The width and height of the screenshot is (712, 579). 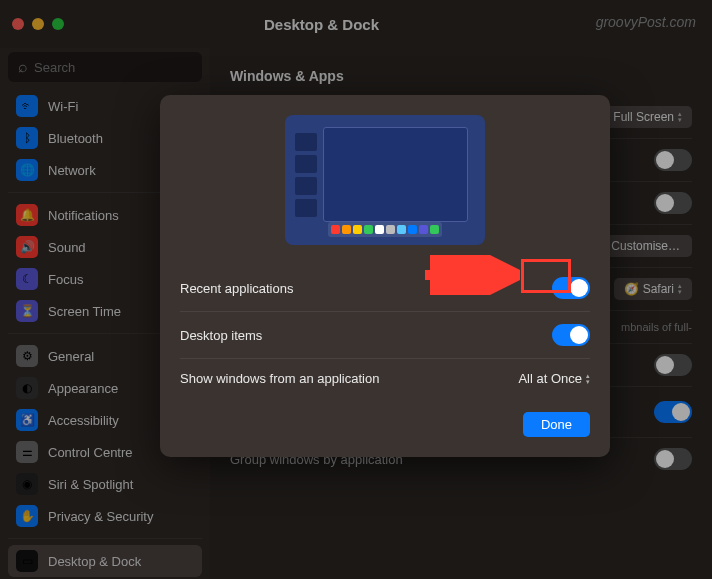 What do you see at coordinates (27, 215) in the screenshot?
I see `bell-icon: 🔔` at bounding box center [27, 215].